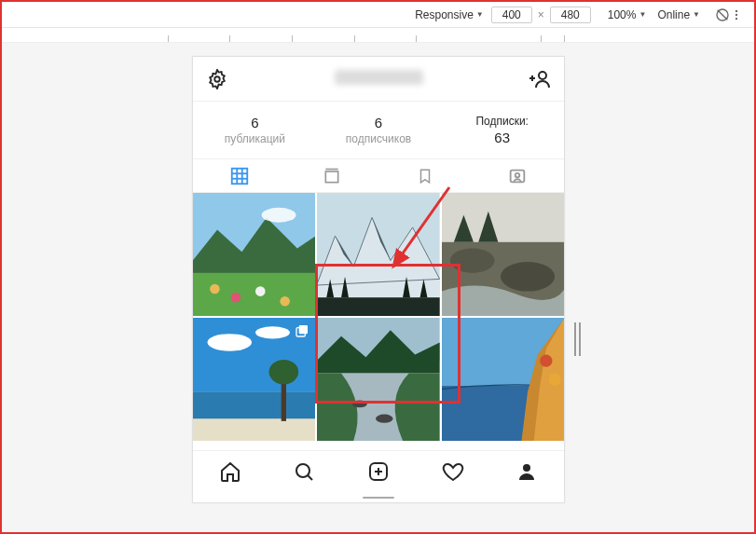 The image size is (756, 534). I want to click on bookmark-icon, so click(425, 176).